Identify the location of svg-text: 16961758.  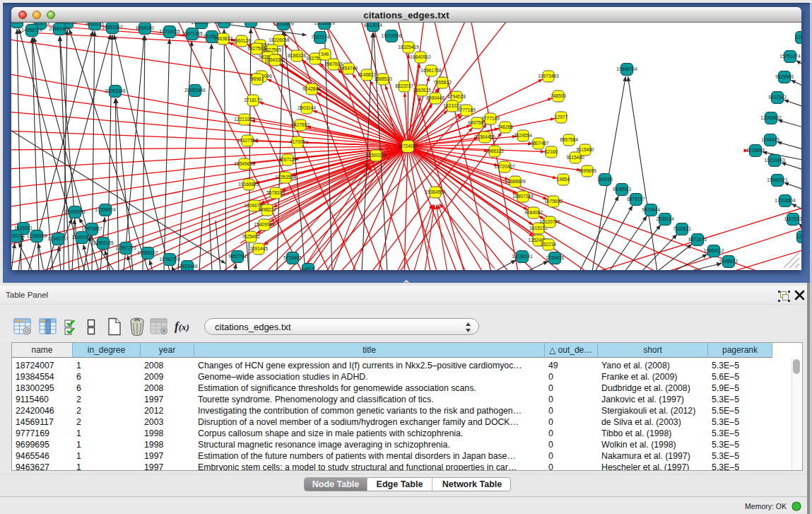
(431, 71).